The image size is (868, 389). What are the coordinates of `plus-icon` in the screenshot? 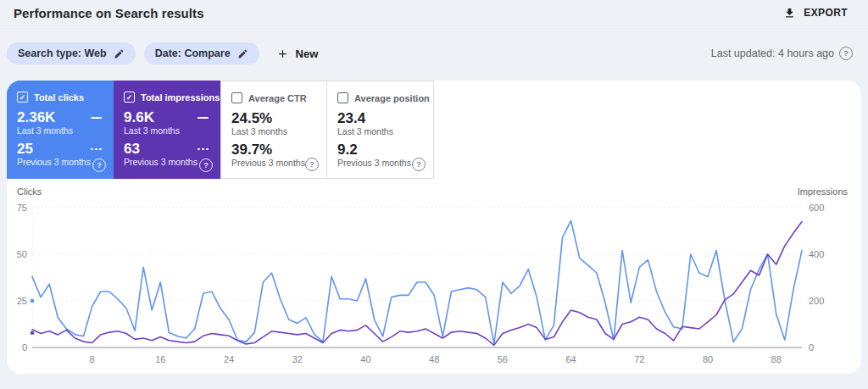 It's located at (283, 54).